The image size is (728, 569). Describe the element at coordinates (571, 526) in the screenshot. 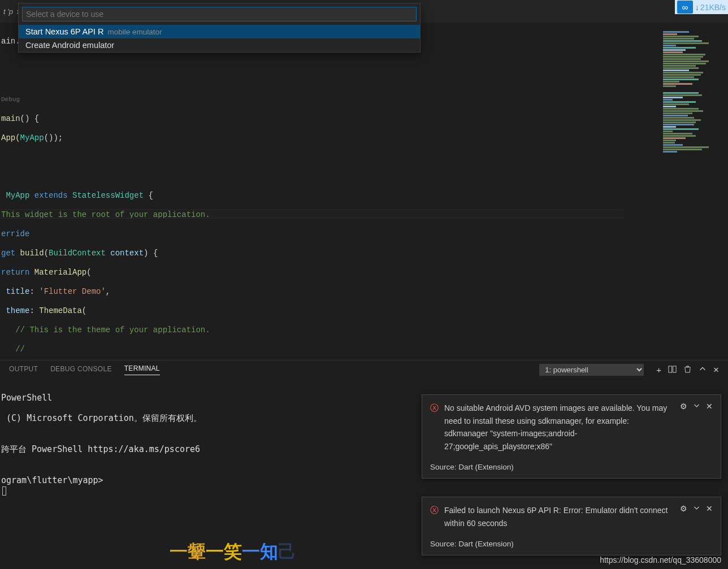

I see `notification-launch-error: ⓧ Failed to launch Nexus 6P API R: Error…` at that location.